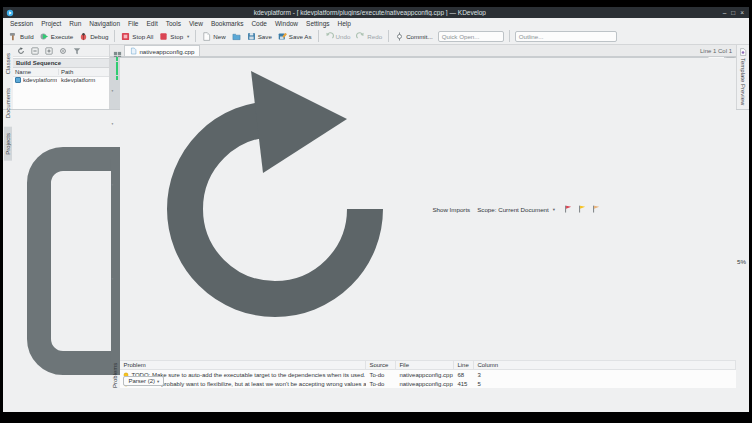  I want to click on projects-toolbar, so click(61, 51).